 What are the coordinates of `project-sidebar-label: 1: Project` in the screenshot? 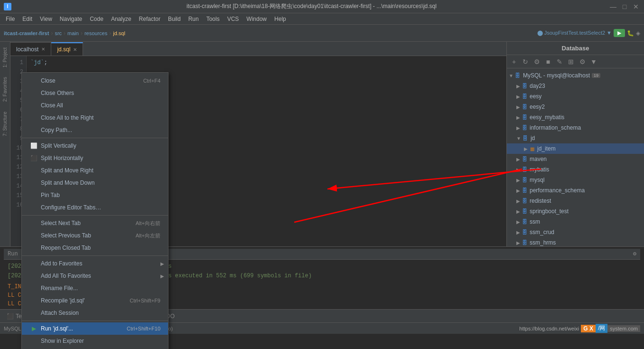 It's located at (5, 57).